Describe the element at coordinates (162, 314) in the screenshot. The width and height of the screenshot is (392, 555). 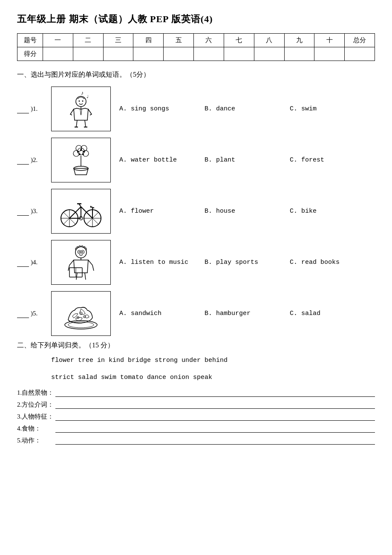
I see `q5-option-a: A. sandwich` at that location.